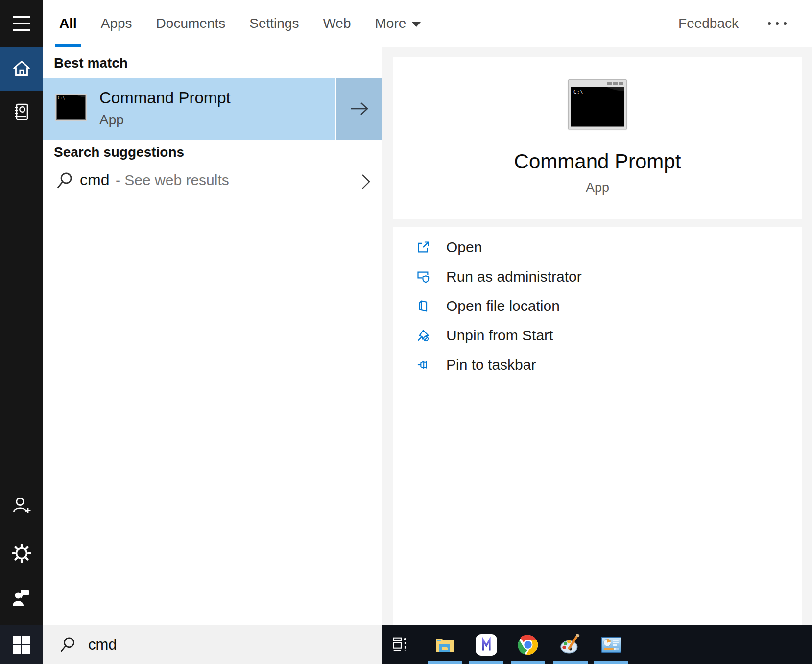 The height and width of the screenshot is (664, 812). Describe the element at coordinates (423, 306) in the screenshot. I see `file-location-icon` at that location.